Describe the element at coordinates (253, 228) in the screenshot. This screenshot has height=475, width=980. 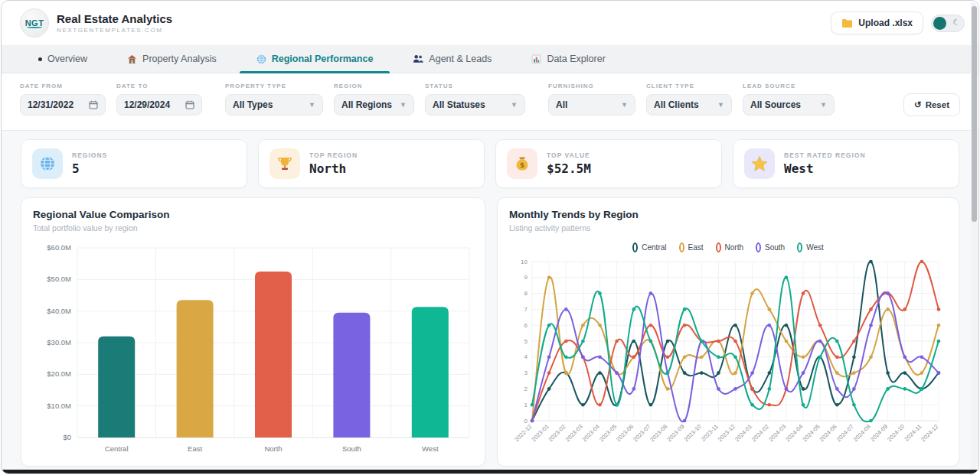
I see `chart-subtitle: Total portfolio value by region` at that location.